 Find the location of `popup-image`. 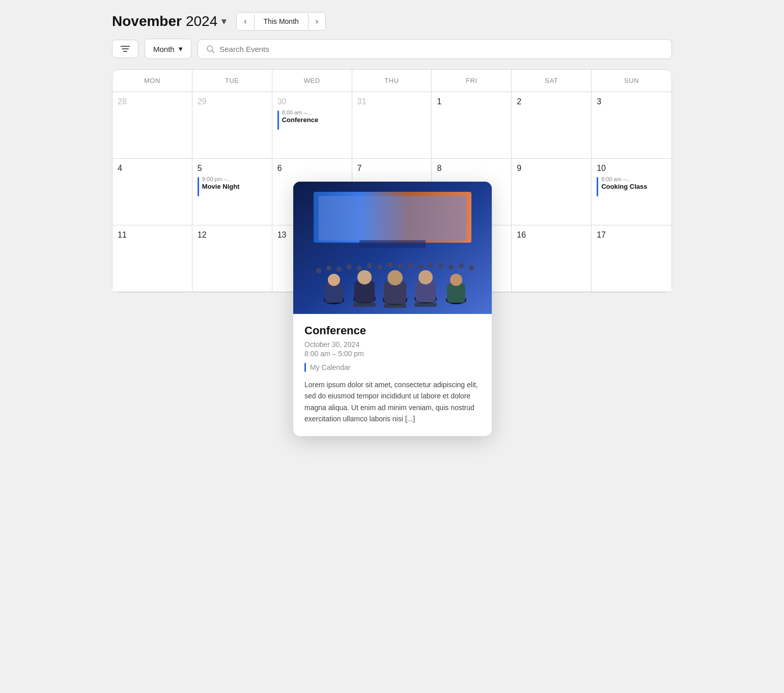

popup-image is located at coordinates (393, 248).